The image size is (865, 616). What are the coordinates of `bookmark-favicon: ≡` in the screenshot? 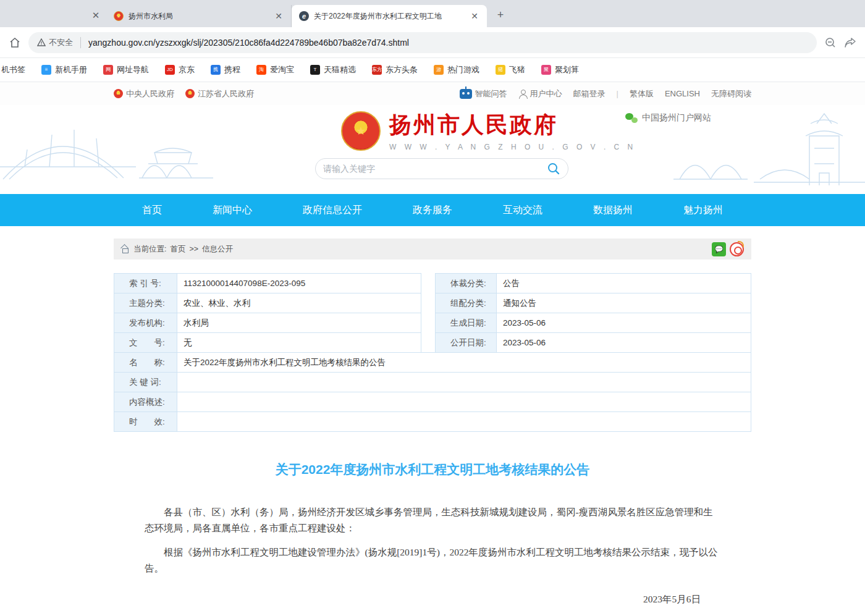 It's located at (46, 70).